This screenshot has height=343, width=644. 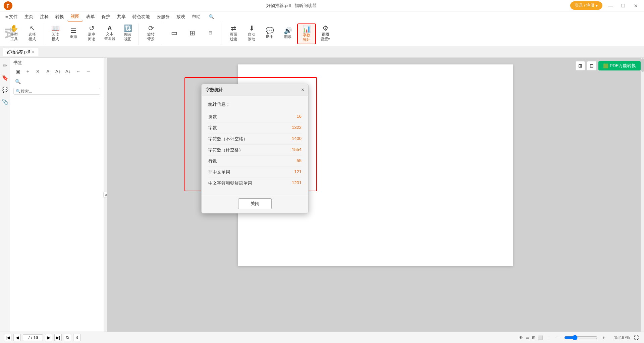 I want to click on scroll-icon: ⬇, so click(x=252, y=28).